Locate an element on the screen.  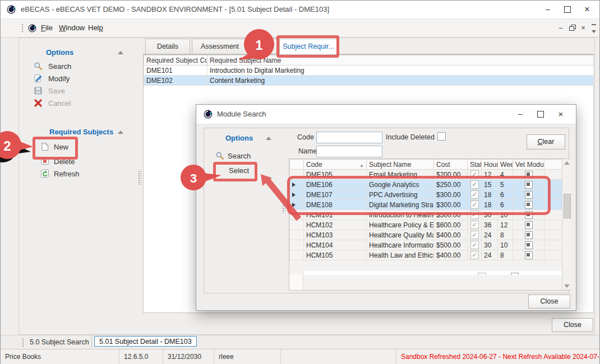
scroll-up-icon is located at coordinates (567, 163).